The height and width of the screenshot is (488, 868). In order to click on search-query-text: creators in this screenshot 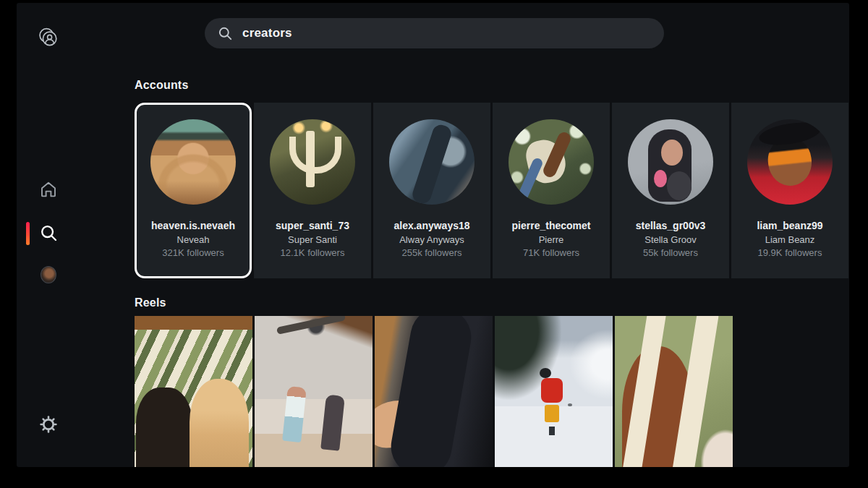, I will do `click(268, 33)`.